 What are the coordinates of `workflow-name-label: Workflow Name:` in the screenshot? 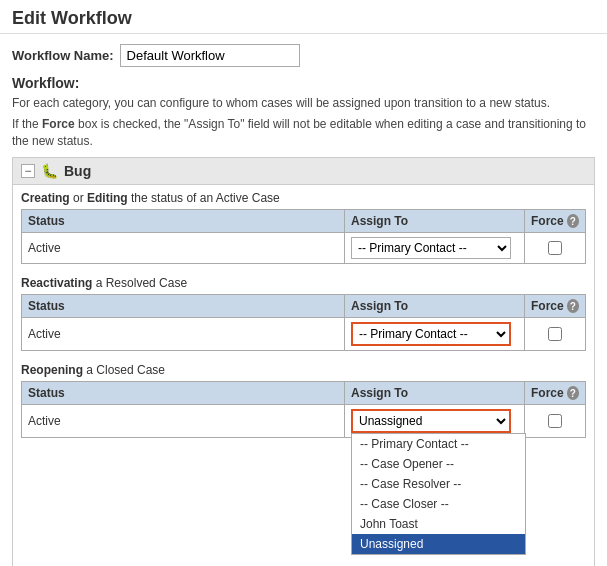 It's located at (63, 56).